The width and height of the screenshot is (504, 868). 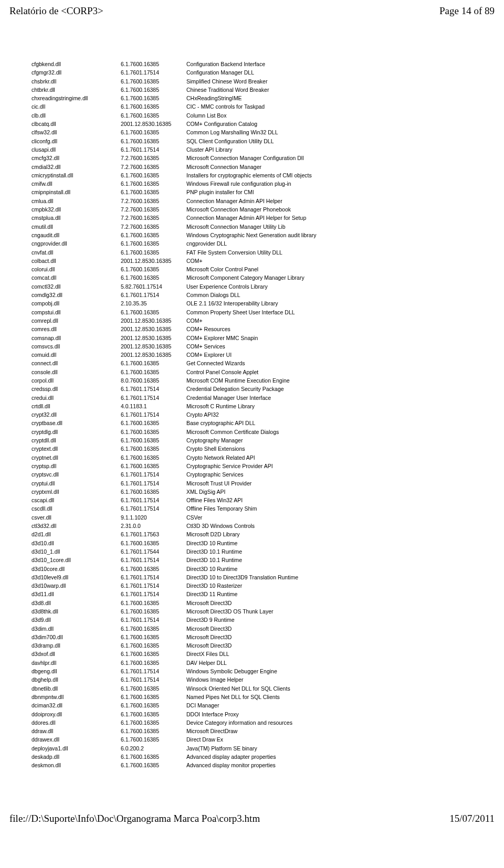 What do you see at coordinates (340, 192) in the screenshot?
I see `file-description: PNP plugin installer for CMI` at bounding box center [340, 192].